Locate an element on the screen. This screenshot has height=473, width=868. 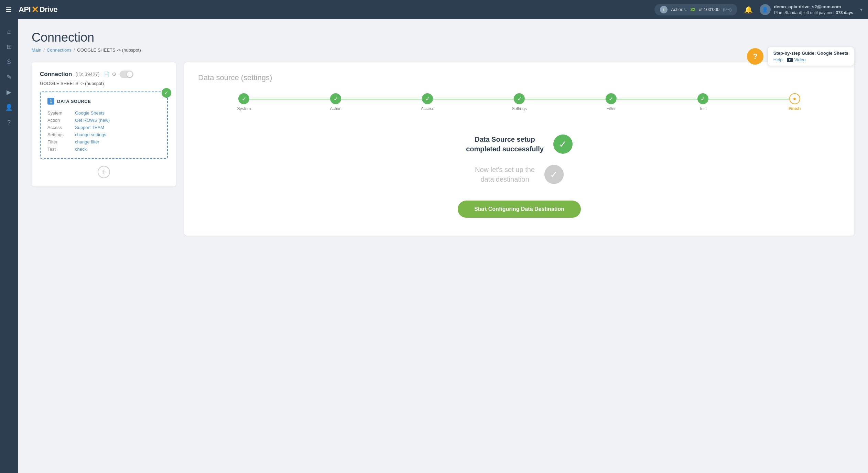
success-title: Data Source setupcompleted successfully is located at coordinates (505, 144).